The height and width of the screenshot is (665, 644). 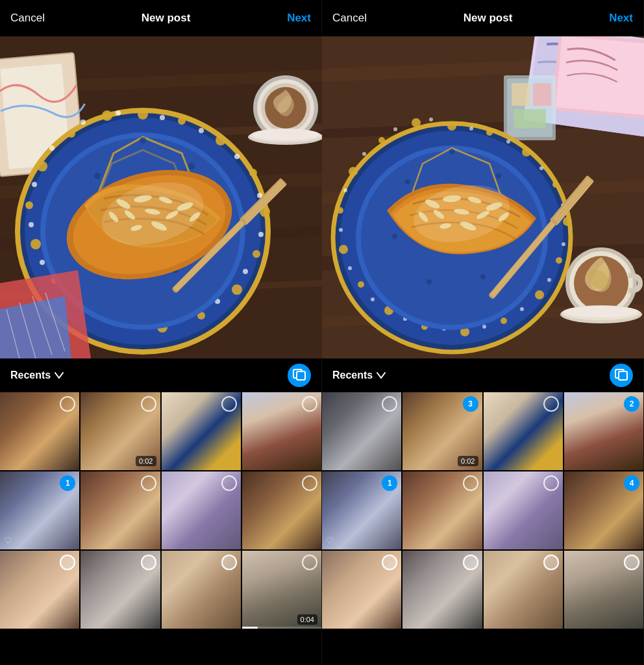 I want to click on thumb-item-r8: 4, so click(x=604, y=510).